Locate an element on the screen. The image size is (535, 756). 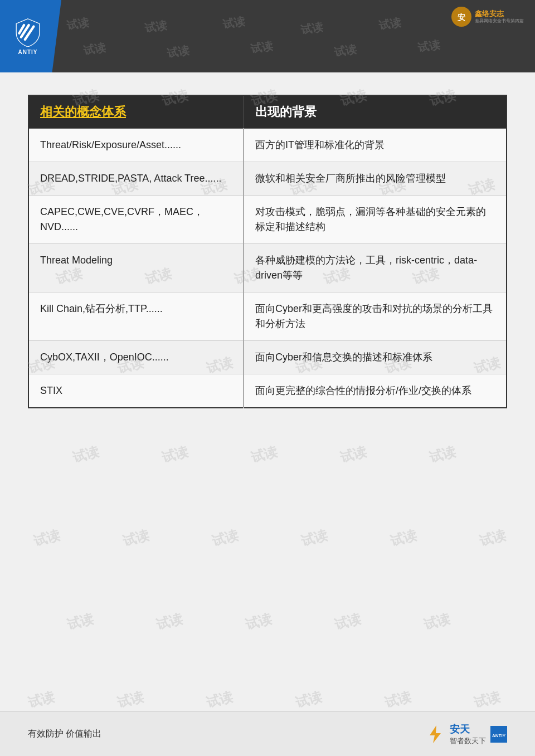
table-row: Kill Chain,钻石分析,TTP......面向Cyber和更高强度的攻击… is located at coordinates (268, 316).